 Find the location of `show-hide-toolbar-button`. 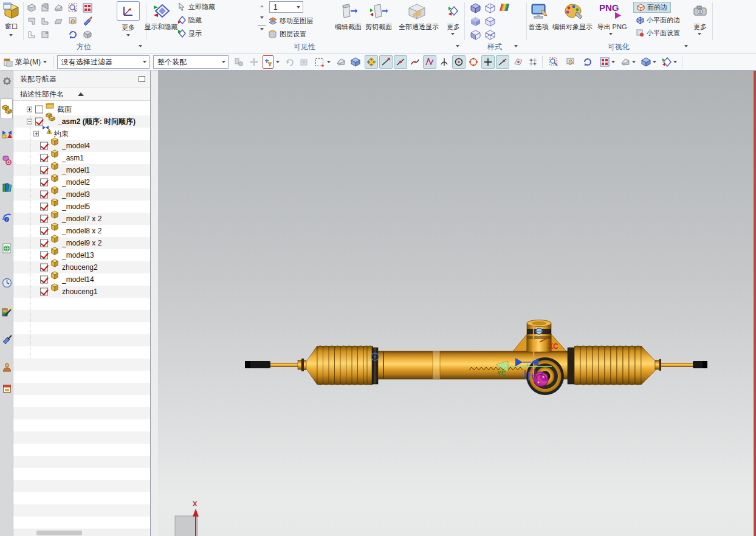

show-hide-toolbar-button is located at coordinates (667, 62).